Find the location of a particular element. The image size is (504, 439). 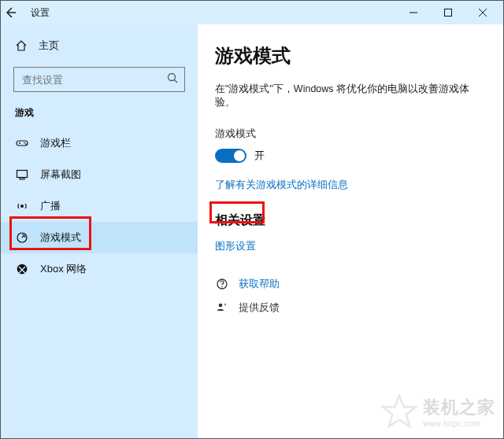

home-button: 主页 is located at coordinates (99, 46).